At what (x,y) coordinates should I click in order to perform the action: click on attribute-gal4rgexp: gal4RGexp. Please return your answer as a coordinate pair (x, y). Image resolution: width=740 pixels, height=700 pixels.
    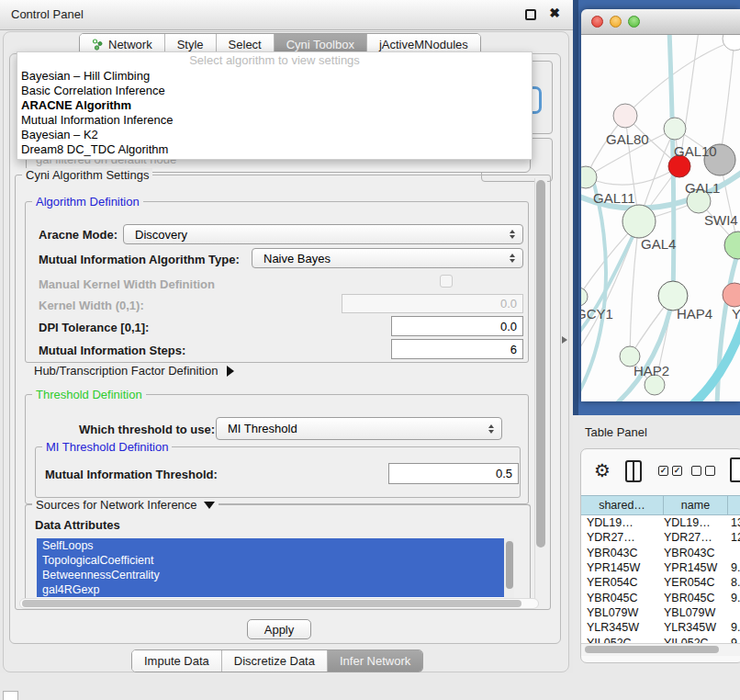
    Looking at the image, I should click on (270, 590).